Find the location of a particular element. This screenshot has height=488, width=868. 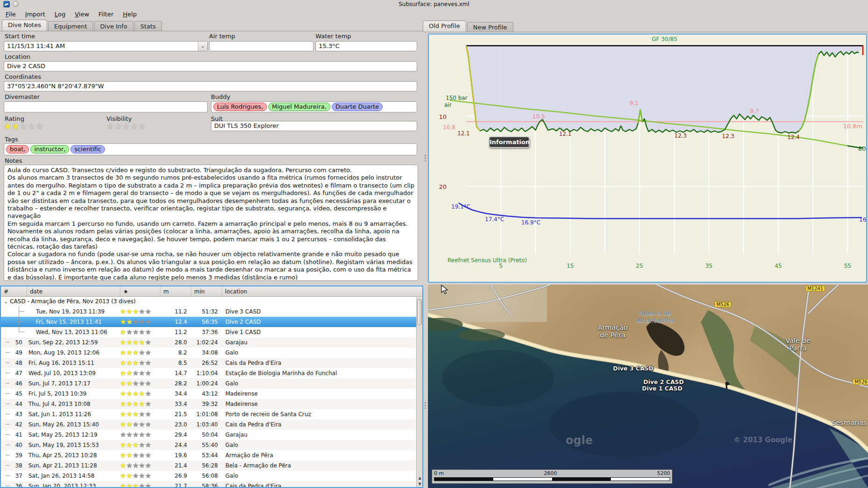

dive-number: 38 is located at coordinates (14, 466).